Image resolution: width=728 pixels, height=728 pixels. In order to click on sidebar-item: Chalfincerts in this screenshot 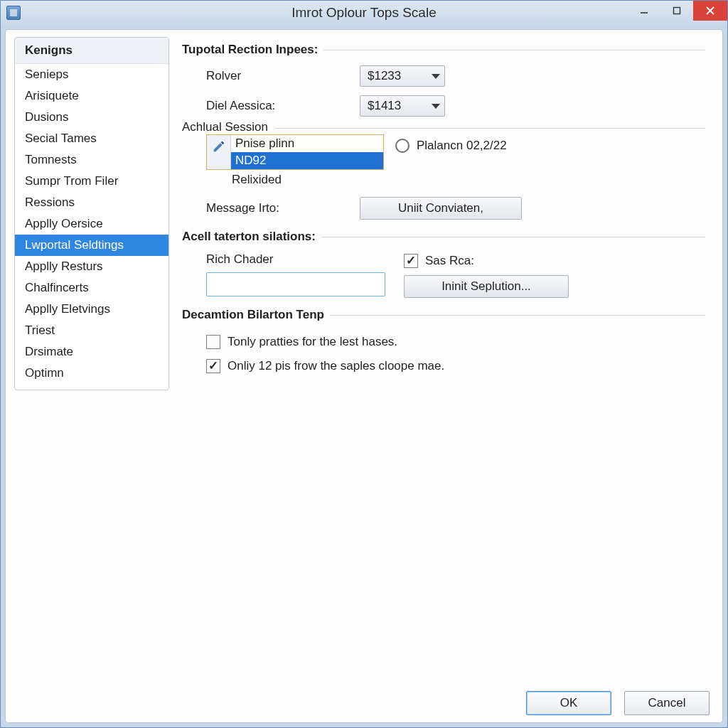, I will do `click(92, 288)`.